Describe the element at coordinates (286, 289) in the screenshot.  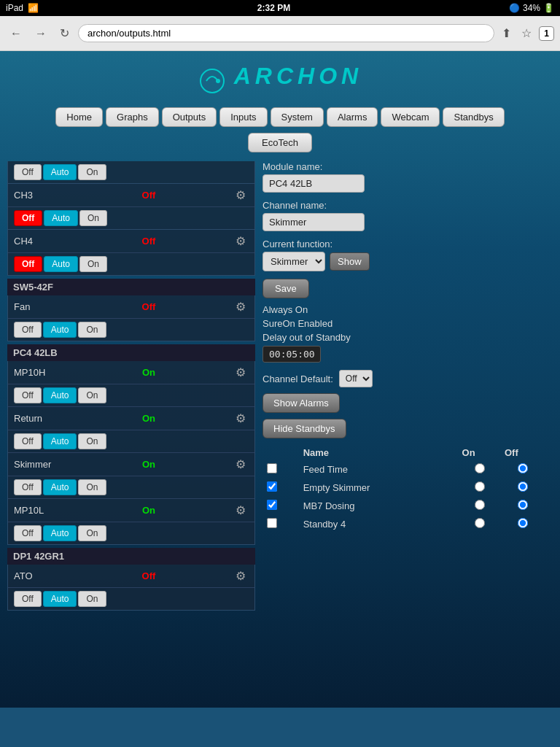
I see `save-button: Save` at that location.